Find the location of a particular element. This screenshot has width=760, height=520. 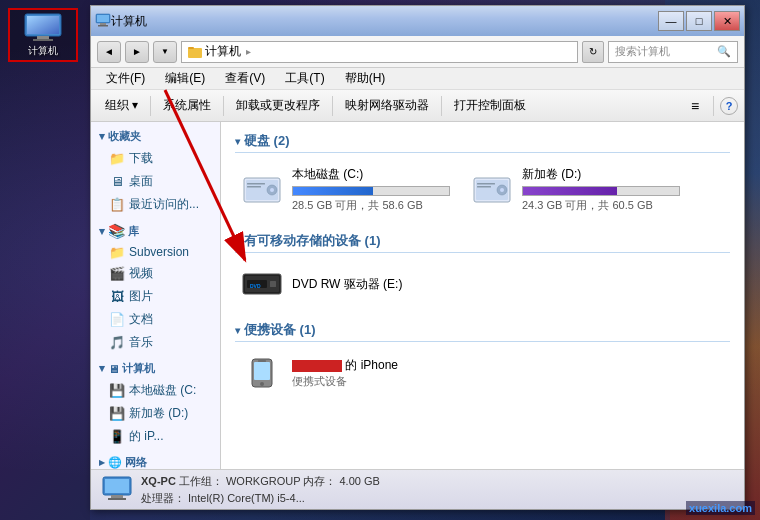

sidebar-item-video: 🎬 视频 is located at coordinates (156, 274).